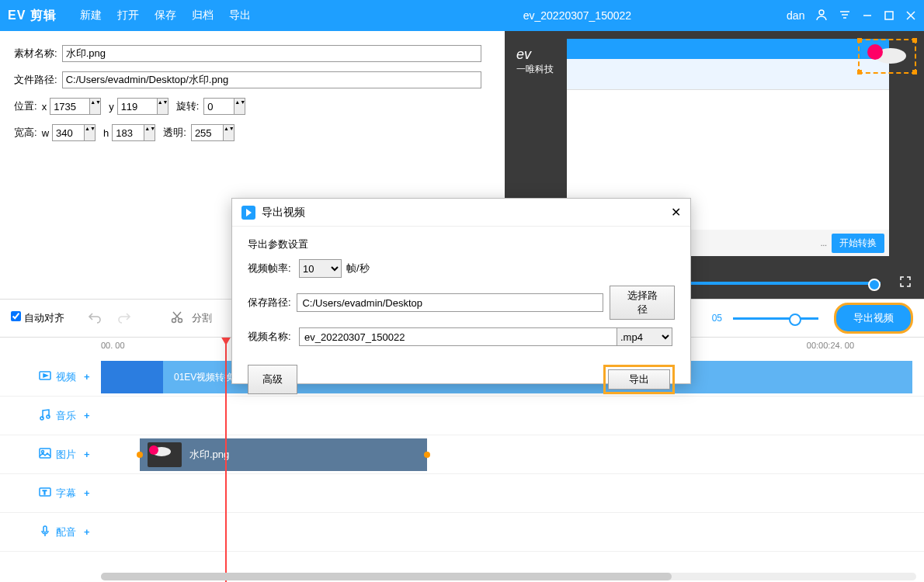  I want to click on add-music-track: +, so click(87, 416).